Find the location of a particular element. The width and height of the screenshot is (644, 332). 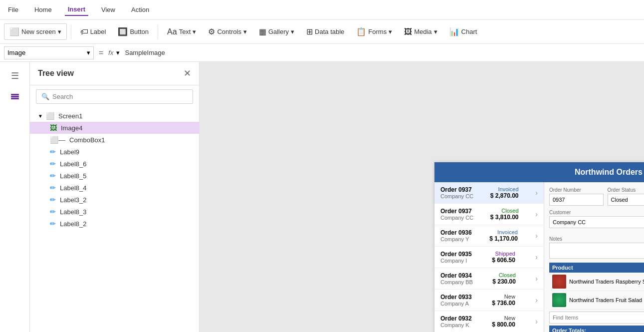

menu-action: Action is located at coordinates (140, 10).